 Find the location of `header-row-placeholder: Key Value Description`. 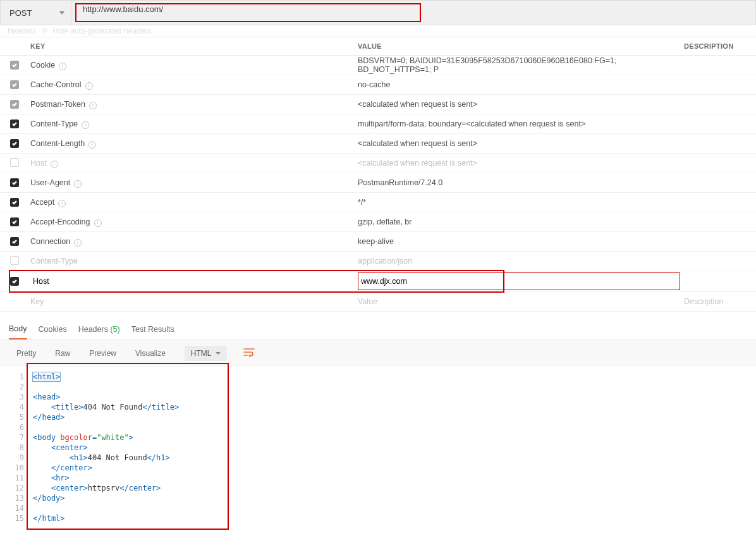

header-row-placeholder: Key Value Description is located at coordinates (378, 302).